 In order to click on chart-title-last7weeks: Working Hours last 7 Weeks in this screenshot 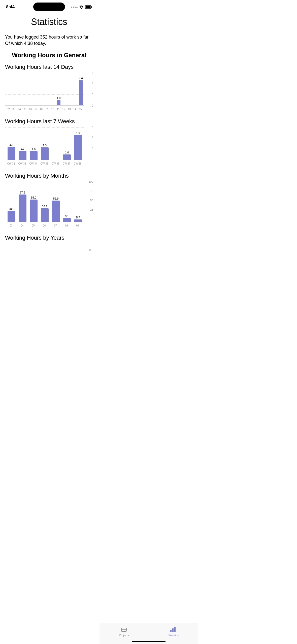, I will do `click(49, 121)`.